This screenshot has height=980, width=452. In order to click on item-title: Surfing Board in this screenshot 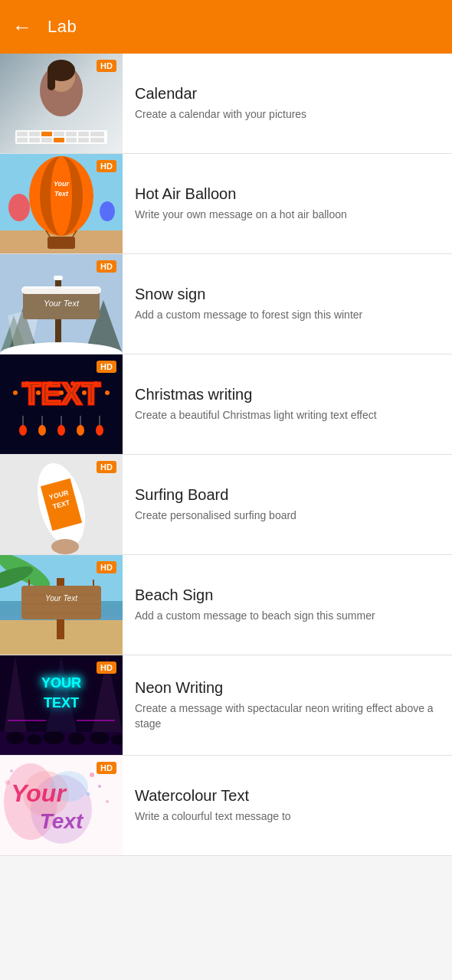, I will do `click(287, 495)`.